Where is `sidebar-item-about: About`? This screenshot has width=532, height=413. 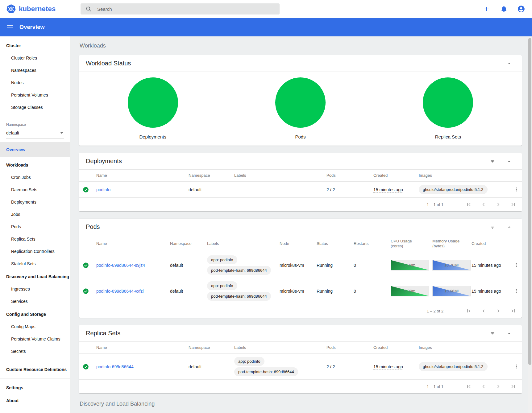 sidebar-item-about: About is located at coordinates (35, 400).